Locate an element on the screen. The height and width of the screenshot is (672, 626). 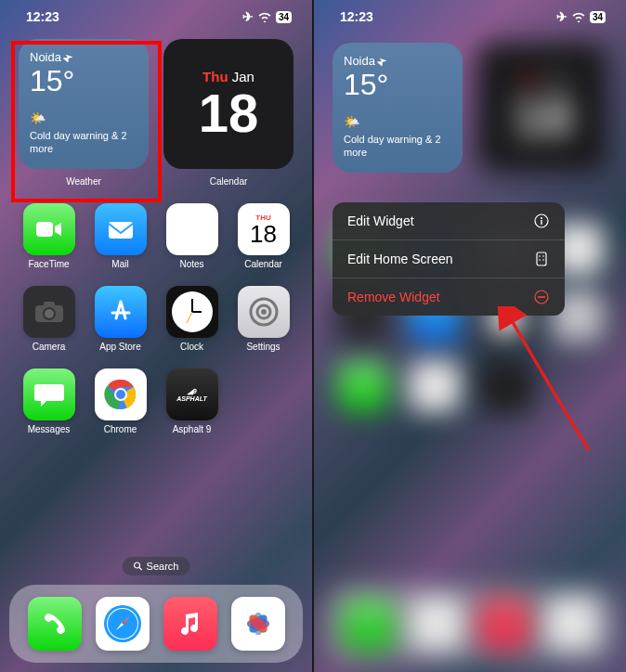
app-calendar: THU18Calendar is located at coordinates (264, 236).